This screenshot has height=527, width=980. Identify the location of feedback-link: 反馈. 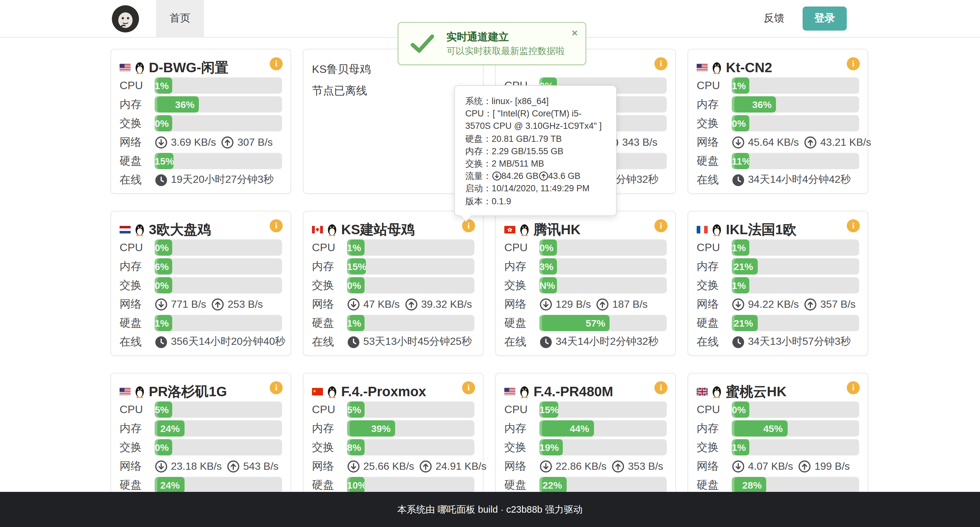
(774, 19).